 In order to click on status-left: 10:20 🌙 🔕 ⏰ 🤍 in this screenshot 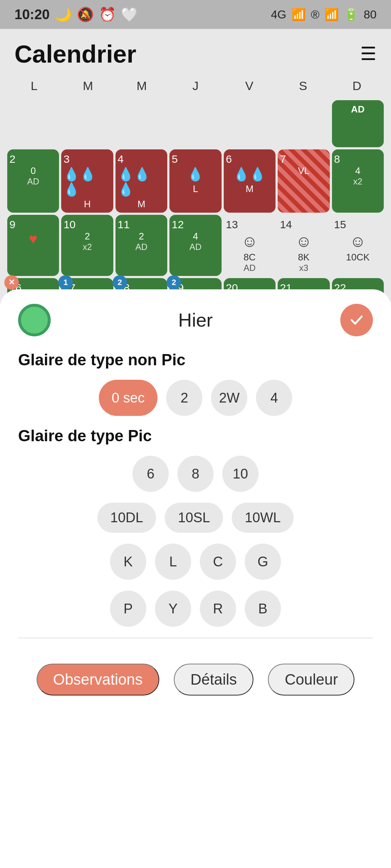, I will do `click(76, 14)`.